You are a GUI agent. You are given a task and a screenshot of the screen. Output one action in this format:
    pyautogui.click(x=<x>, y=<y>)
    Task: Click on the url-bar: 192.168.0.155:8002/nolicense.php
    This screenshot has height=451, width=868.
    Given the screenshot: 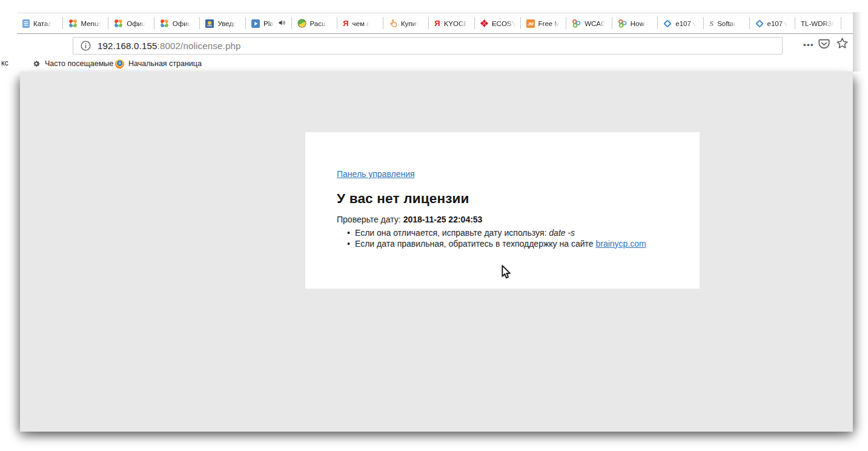 What is the action you would take?
    pyautogui.click(x=428, y=46)
    